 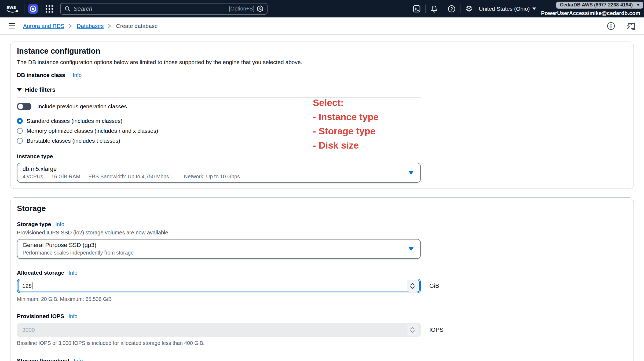 I want to click on help-icon: ?, so click(x=452, y=9).